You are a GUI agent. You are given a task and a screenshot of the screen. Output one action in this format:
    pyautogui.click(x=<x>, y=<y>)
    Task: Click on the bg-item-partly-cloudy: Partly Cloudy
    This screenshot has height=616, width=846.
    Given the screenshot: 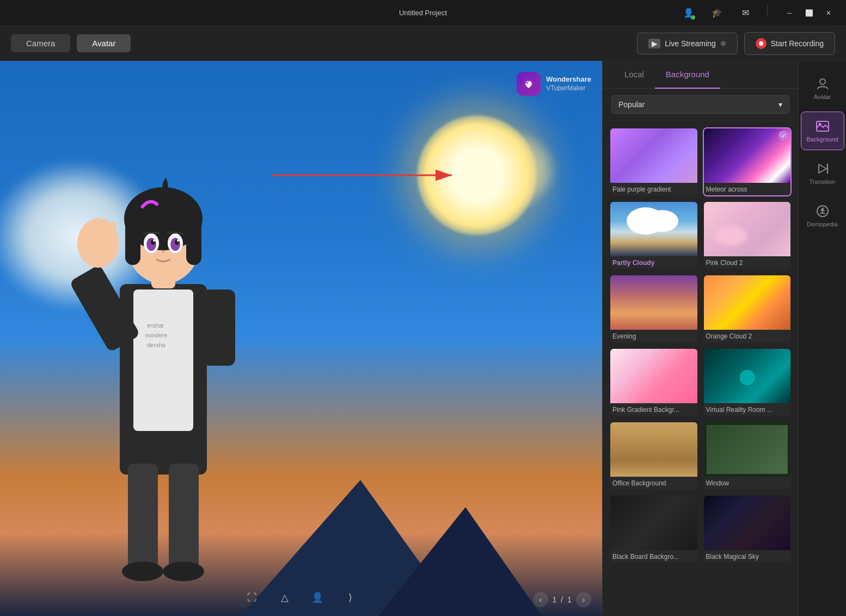 What is the action you would take?
    pyautogui.click(x=654, y=235)
    